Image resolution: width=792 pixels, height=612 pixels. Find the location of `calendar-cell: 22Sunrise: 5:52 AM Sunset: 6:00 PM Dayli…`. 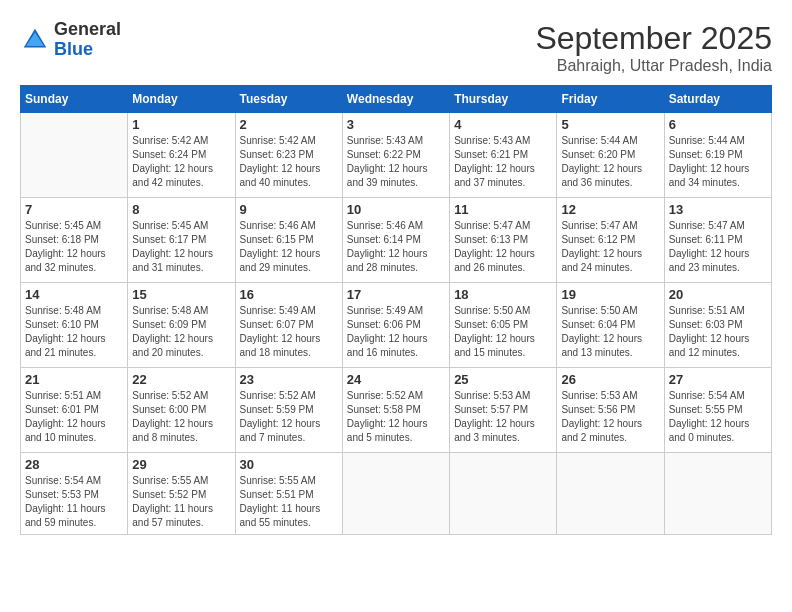

calendar-cell: 22Sunrise: 5:52 AM Sunset: 6:00 PM Dayli… is located at coordinates (182, 410).